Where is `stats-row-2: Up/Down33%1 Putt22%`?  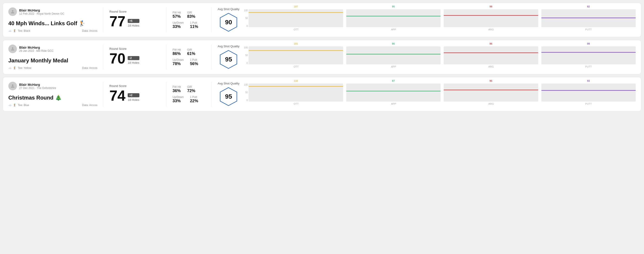 stats-row-2: Up/Down33%1 Putt22% is located at coordinates (188, 99).